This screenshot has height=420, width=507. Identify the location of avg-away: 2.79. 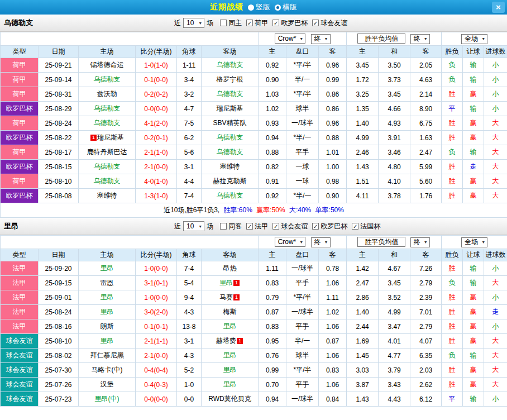
(426, 327).